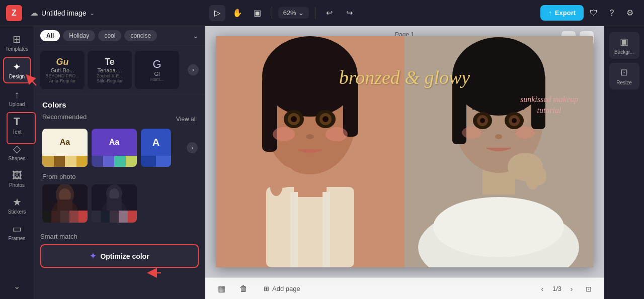 The height and width of the screenshot is (299, 644). I want to click on right-panel: ▣ Backgr... ⊡ Resize, so click(624, 163).